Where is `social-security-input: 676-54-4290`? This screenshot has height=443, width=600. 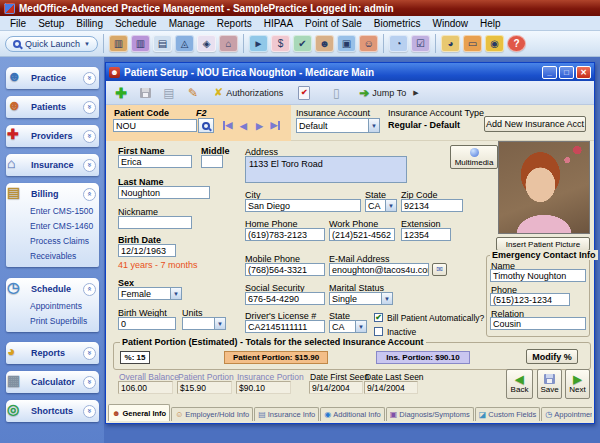 social-security-input: 676-54-4290 is located at coordinates (285, 298).